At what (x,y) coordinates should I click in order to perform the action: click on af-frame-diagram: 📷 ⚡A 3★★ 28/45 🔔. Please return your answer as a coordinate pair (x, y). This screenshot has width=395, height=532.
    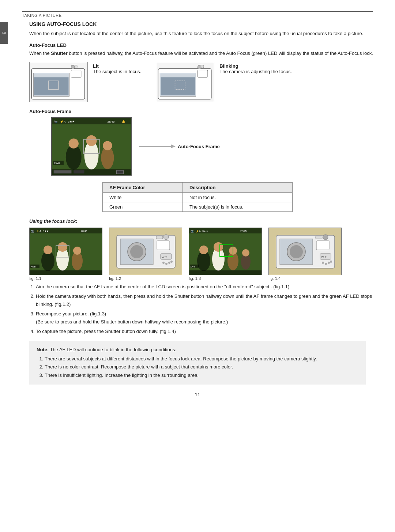
    Looking at the image, I should click on (212, 146).